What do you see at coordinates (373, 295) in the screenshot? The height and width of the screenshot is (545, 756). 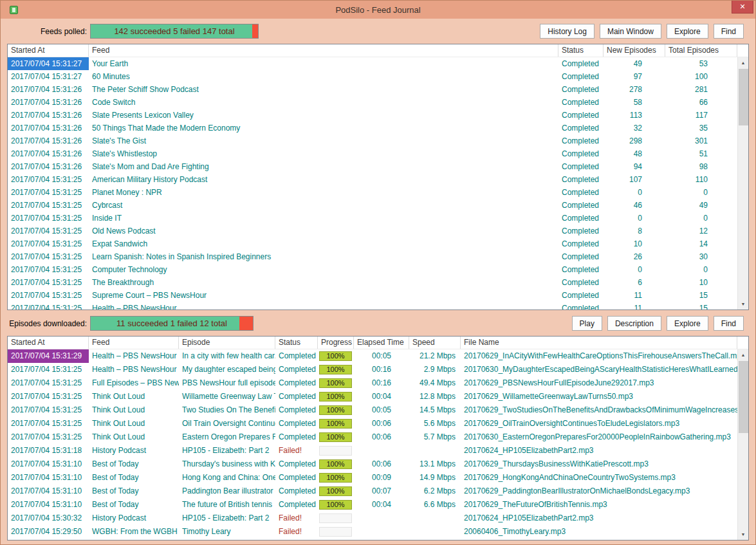 I see `feed-row: 2017/07/04 15:31:25 Supreme Court – PBS …` at bounding box center [373, 295].